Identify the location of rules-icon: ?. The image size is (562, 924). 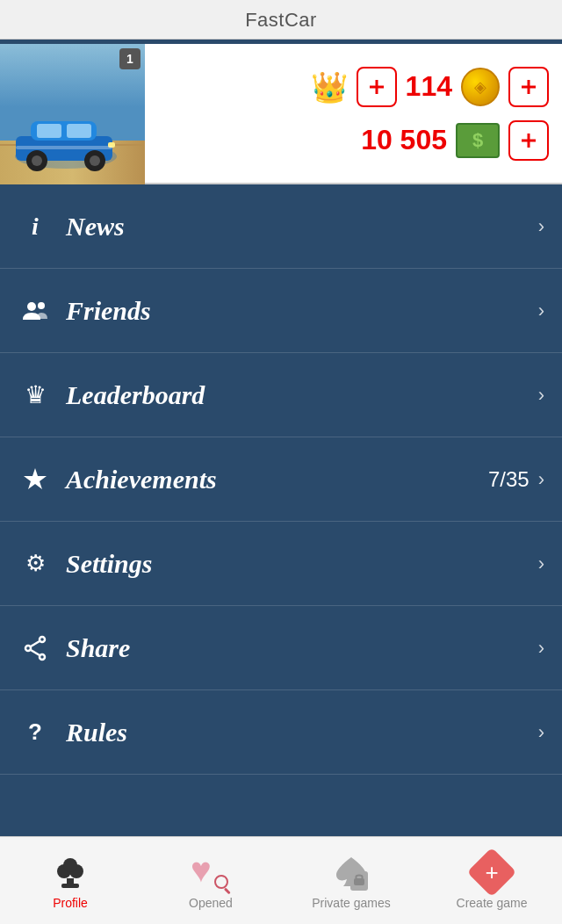
(35, 733).